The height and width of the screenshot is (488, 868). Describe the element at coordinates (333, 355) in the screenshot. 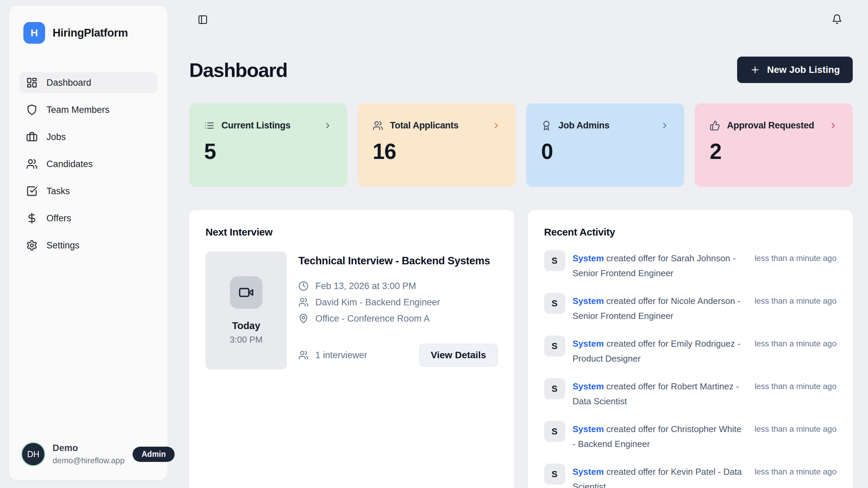

I see `interviewer-count-row: 1 interviewer` at that location.